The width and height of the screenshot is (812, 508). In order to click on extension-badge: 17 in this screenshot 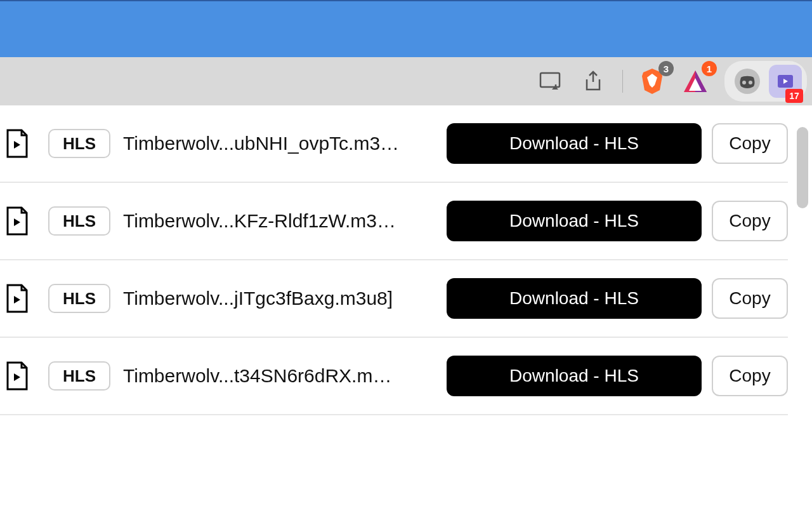, I will do `click(794, 96)`.